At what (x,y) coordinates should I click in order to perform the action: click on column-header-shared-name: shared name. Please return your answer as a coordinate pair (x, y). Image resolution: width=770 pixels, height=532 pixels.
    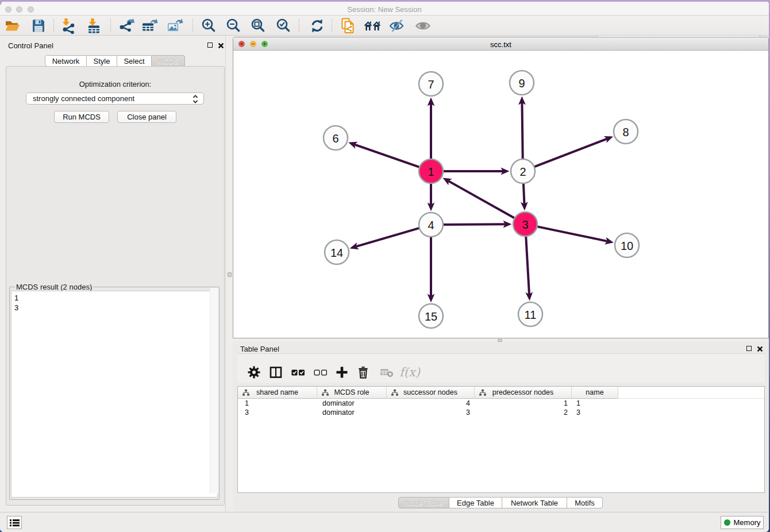
    Looking at the image, I should click on (278, 393).